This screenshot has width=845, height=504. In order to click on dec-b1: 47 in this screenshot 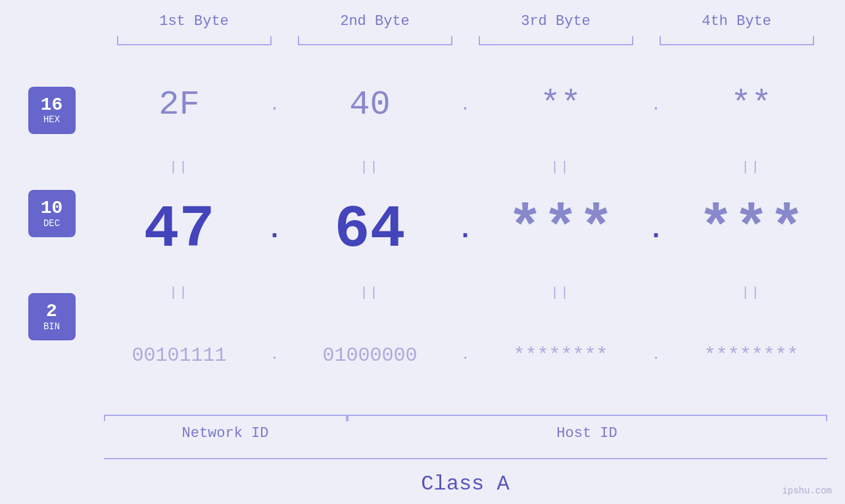, I will do `click(179, 230)`.